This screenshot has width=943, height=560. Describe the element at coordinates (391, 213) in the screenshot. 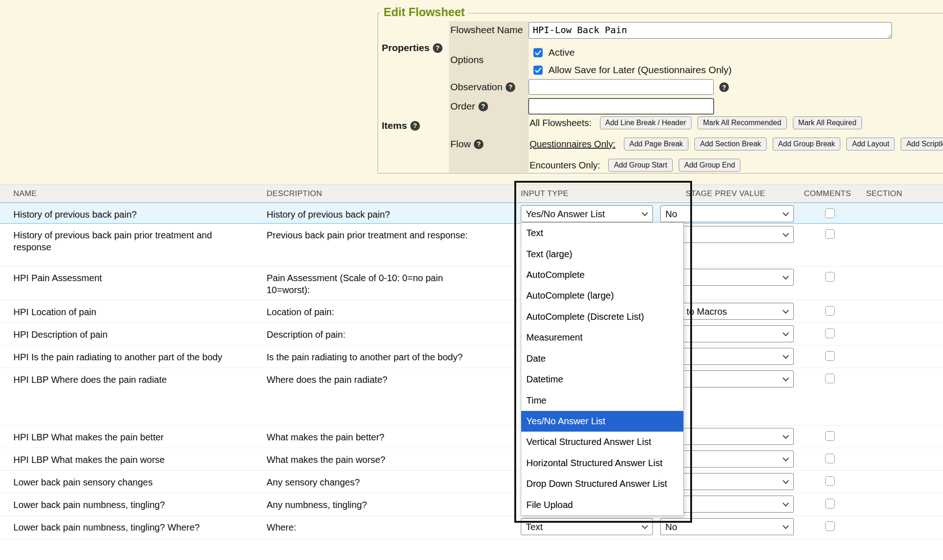

I see `item-description: History of previous back pain?` at that location.